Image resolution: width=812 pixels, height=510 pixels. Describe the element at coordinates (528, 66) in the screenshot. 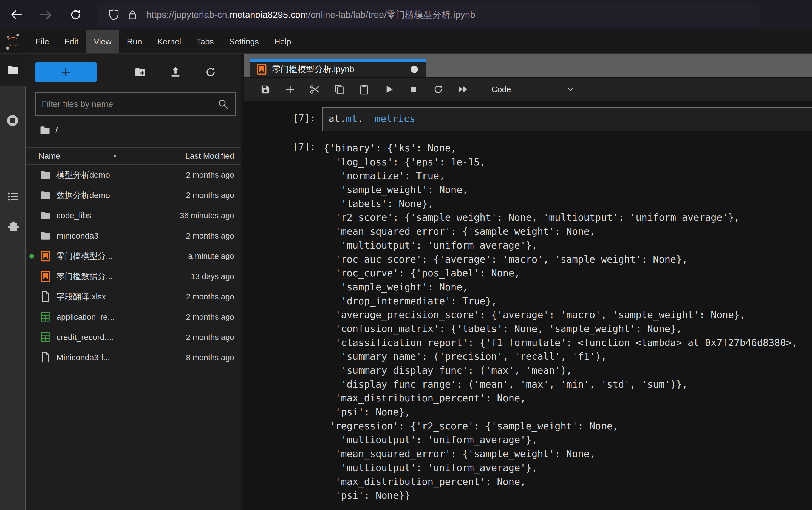

I see `dock-tab-bar: 零门槛模型分析.ipynb` at that location.